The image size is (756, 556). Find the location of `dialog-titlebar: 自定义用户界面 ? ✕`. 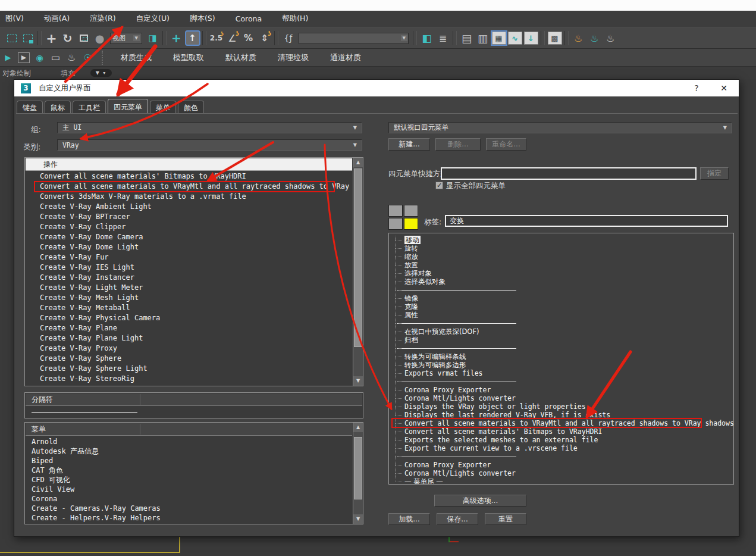

dialog-titlebar: 自定义用户界面 ? ✕ is located at coordinates (377, 88).